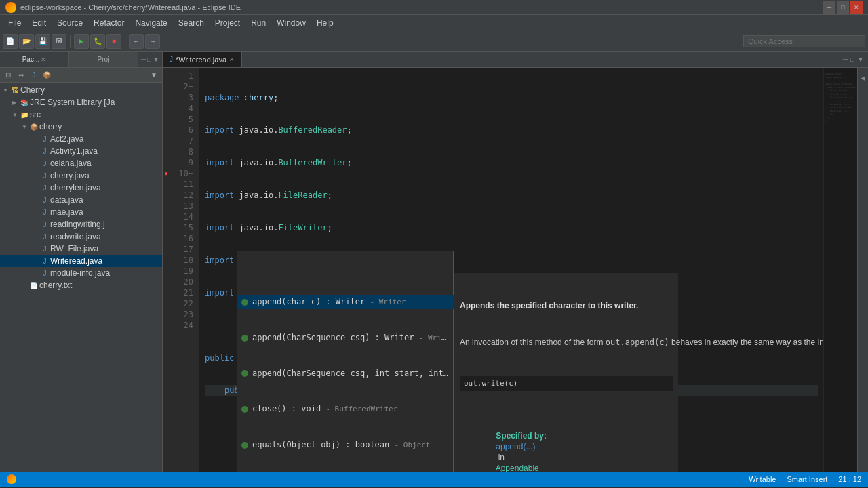 The width and height of the screenshot is (868, 488). Describe the element at coordinates (35, 60) in the screenshot. I see `package-explorer-tab: Pac... ✕` at that location.